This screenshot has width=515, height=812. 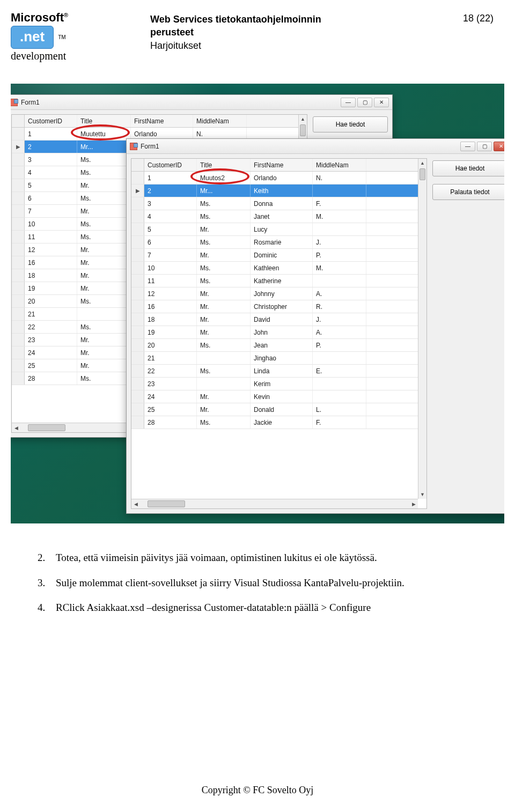 What do you see at coordinates (279, 281) in the screenshot?
I see `table-row: 11Ms.Katherine` at bounding box center [279, 281].